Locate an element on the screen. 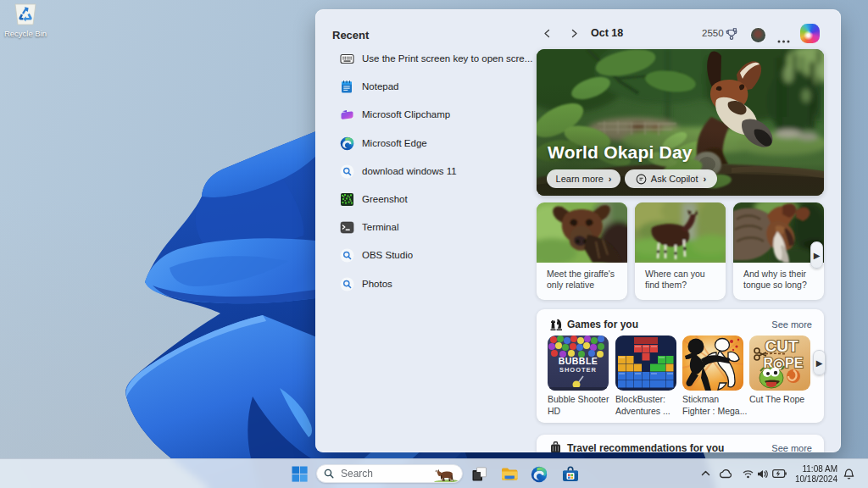 The height and width of the screenshot is (488, 868). svg-text: SHOOTER is located at coordinates (578, 369).